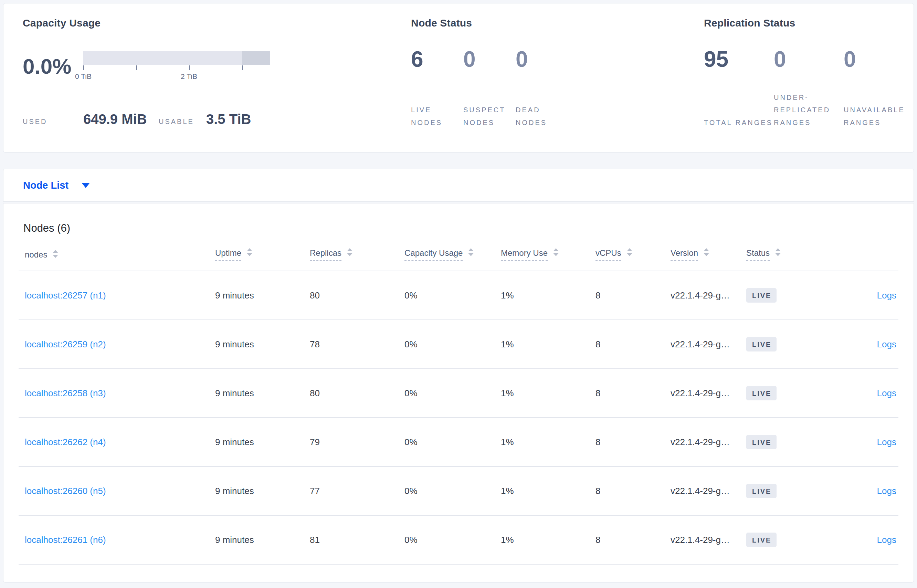  I want to click on column-header-memory-use: Memory Use, so click(548, 260).